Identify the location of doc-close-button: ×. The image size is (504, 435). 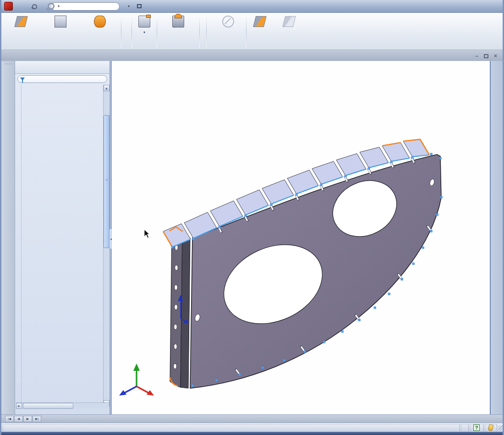
(496, 56).